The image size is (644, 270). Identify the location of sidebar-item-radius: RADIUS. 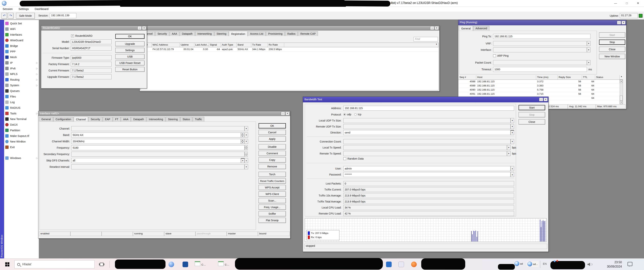
(22, 108).